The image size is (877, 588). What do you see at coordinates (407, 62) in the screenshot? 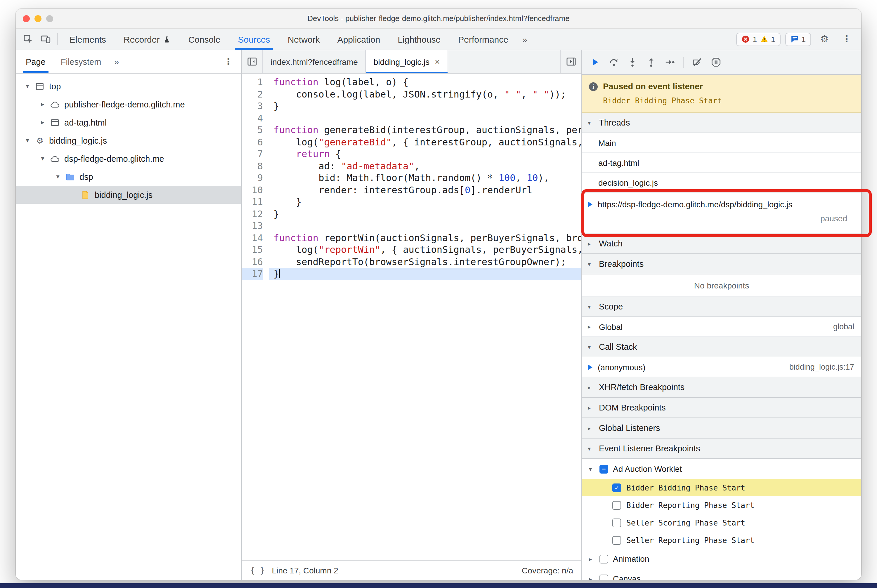
I see `editor-tab-bidding-logic-js: bidding_logic.js×` at bounding box center [407, 62].